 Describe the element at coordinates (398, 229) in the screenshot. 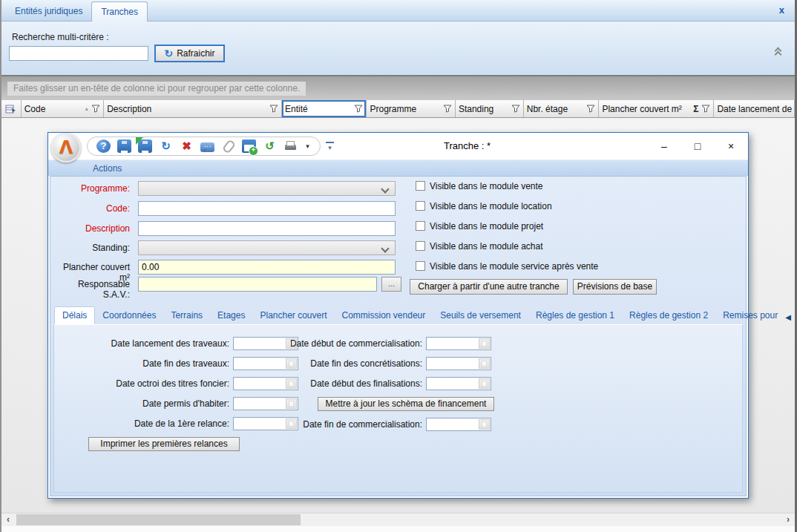

I see `form-row-description: Description` at that location.